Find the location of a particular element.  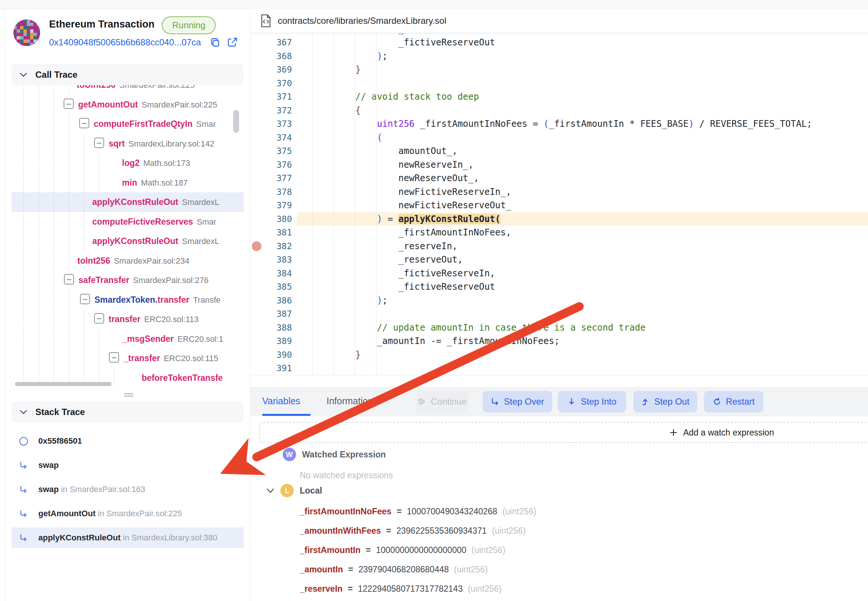

code-line: 370 is located at coordinates (559, 84).